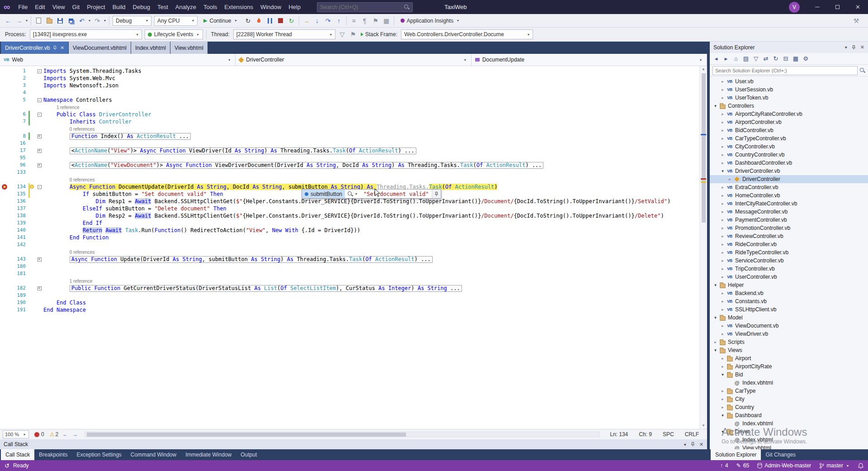  What do you see at coordinates (789, 301) in the screenshot?
I see `tree-item-constants-vb: ▸VBConstants.vb` at bounding box center [789, 301].